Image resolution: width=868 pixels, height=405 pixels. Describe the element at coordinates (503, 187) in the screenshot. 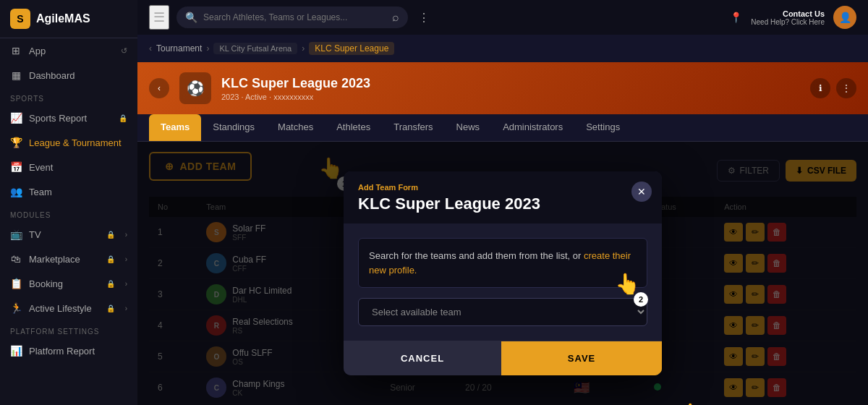

I see `modal-form-label: Add Team Form` at that location.